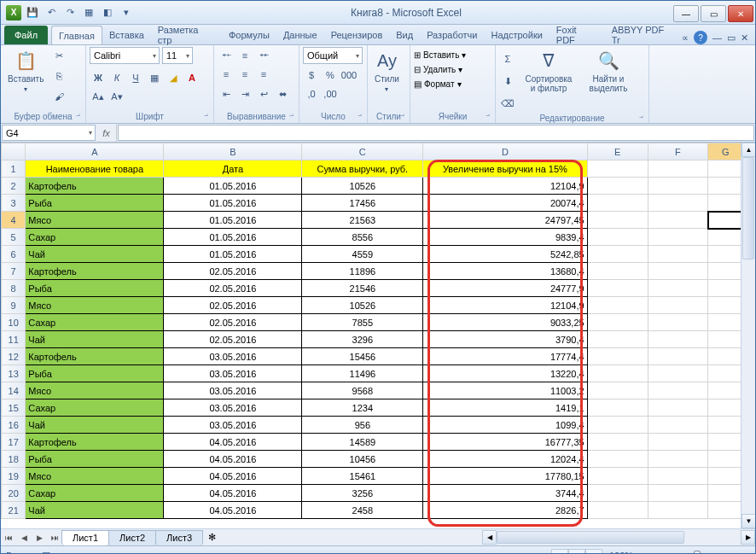 The image size is (756, 554). I want to click on row-header-20: 20, so click(14, 493).